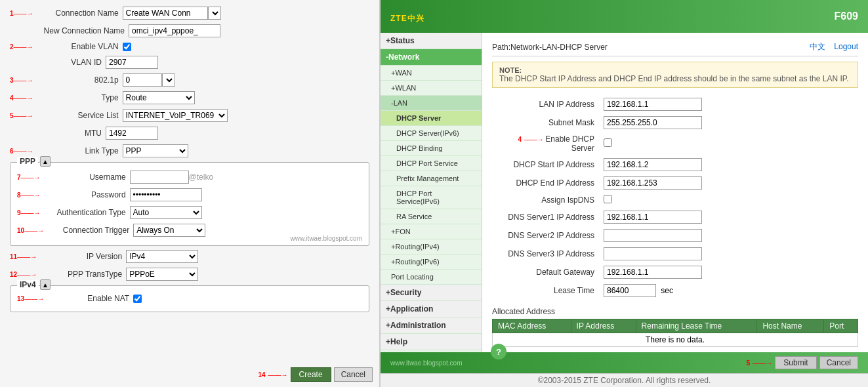 This screenshot has height=387, width=868. I want to click on password-label: Password, so click(83, 195).